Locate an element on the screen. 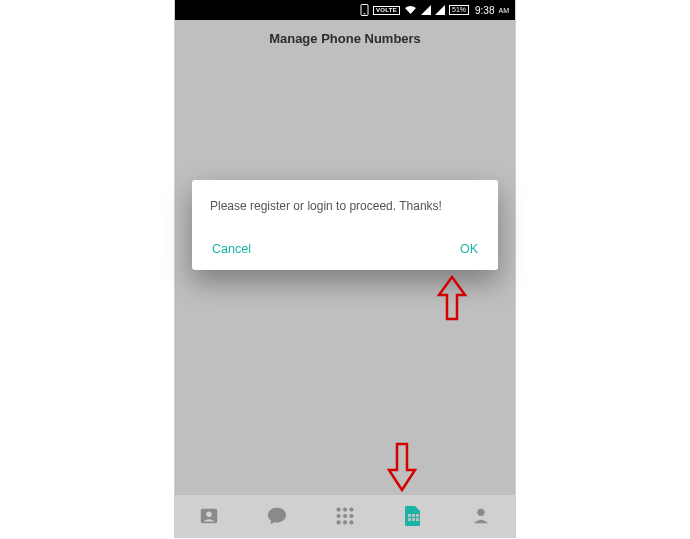 The height and width of the screenshot is (539, 690). annotation-arrow-down is located at coordinates (402, 466).